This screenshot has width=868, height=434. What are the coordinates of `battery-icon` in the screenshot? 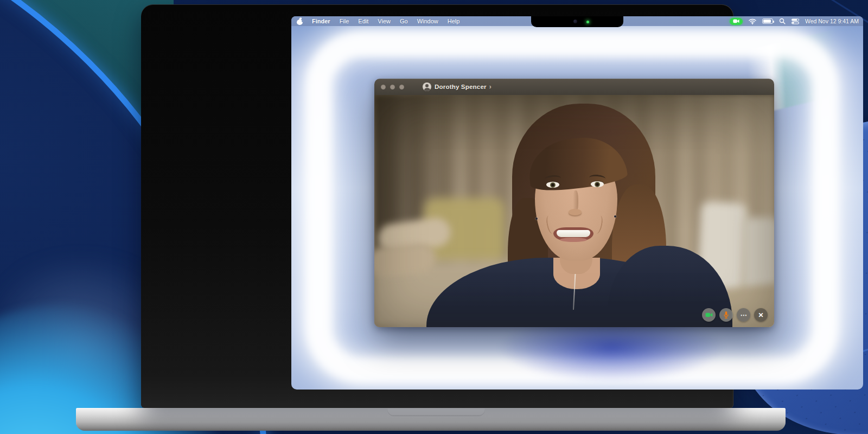 It's located at (768, 21).